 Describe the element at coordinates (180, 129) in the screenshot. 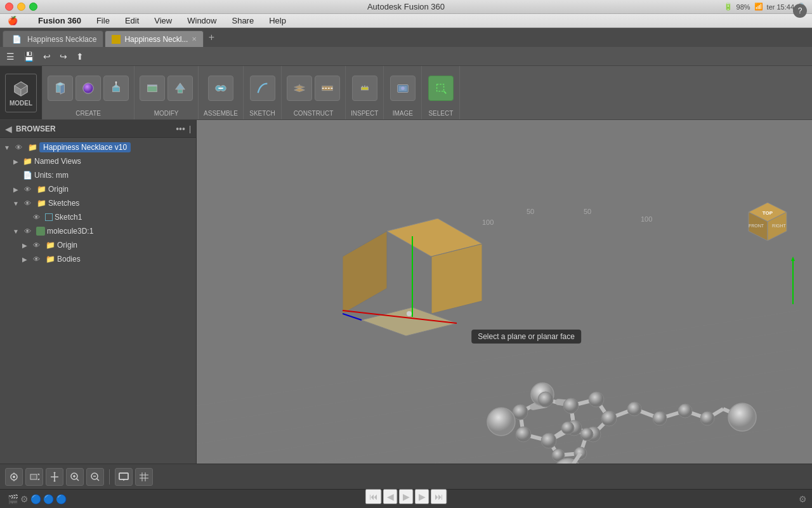

I see `browser-options-button: •••` at that location.